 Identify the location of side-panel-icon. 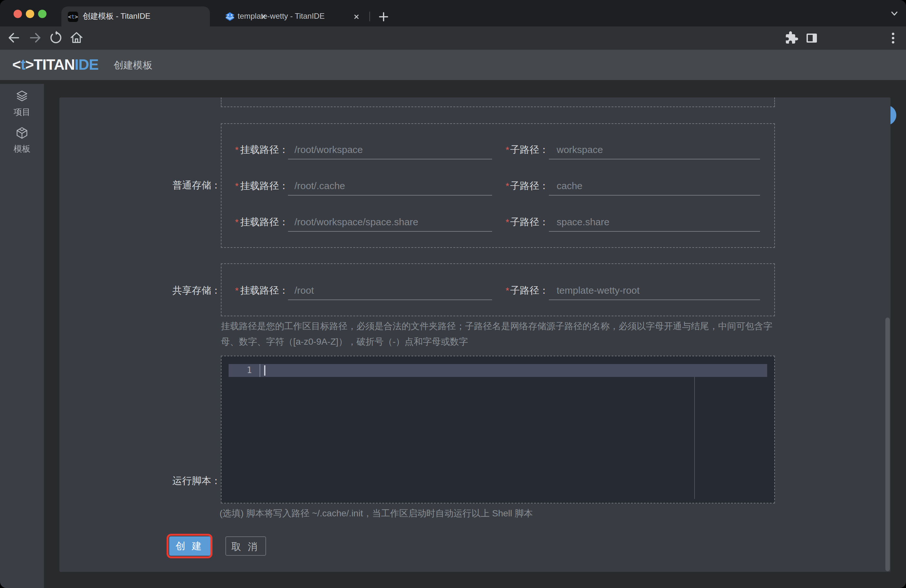
(812, 38).